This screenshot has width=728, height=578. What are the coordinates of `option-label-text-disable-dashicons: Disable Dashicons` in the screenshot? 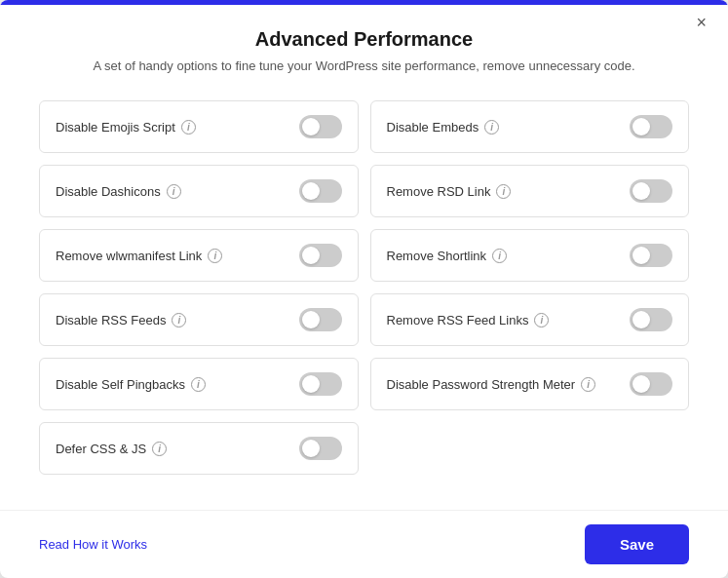 It's located at (108, 191).